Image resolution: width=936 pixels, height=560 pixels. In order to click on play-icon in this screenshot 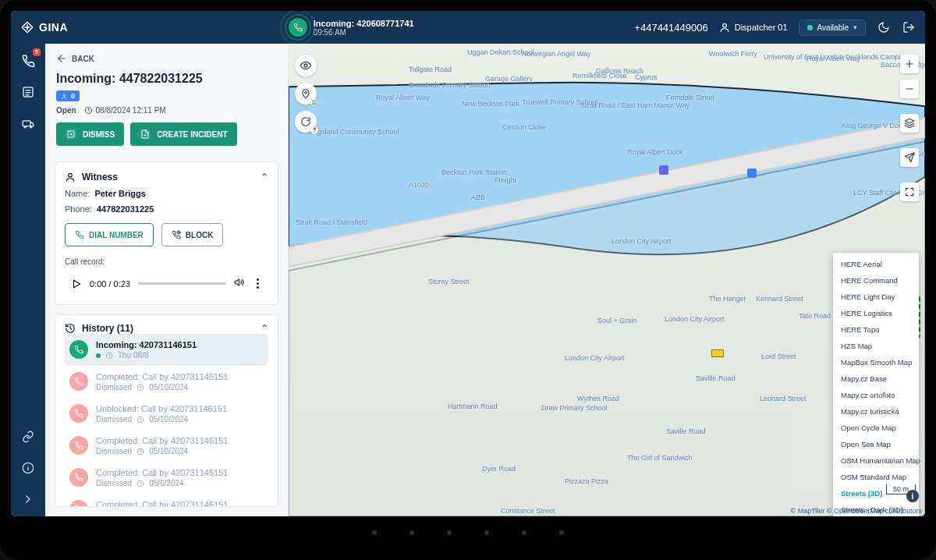, I will do `click(76, 284)`.